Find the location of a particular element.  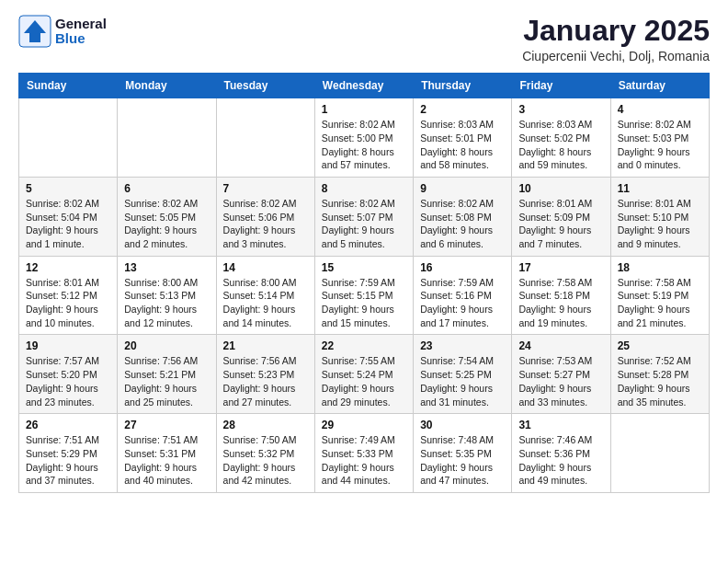

week-row-1: 1Sunrise: 8:02 AM Sunset: 5:00 PM Daylig… is located at coordinates (364, 138).